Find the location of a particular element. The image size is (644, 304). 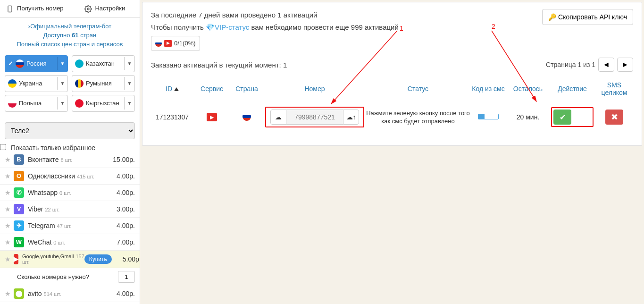

country-ua: Украина▼ is located at coordinates (36, 84).